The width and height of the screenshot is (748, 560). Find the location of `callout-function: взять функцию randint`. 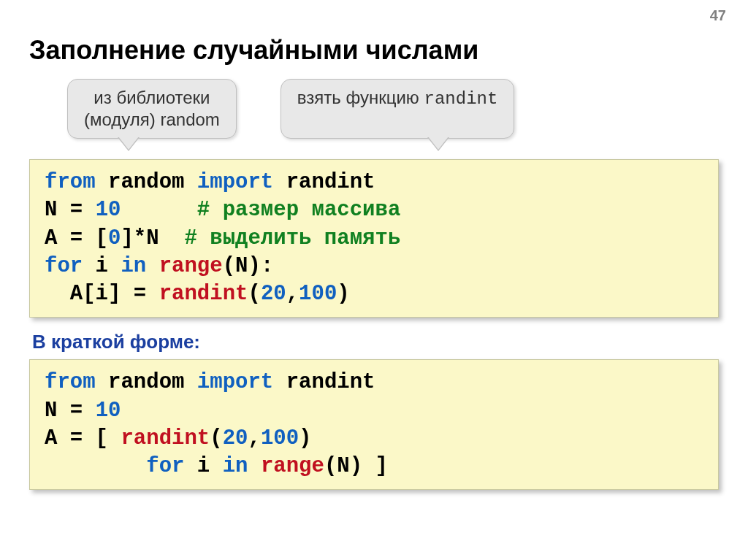

callout-function: взять функцию randint is located at coordinates (397, 109).